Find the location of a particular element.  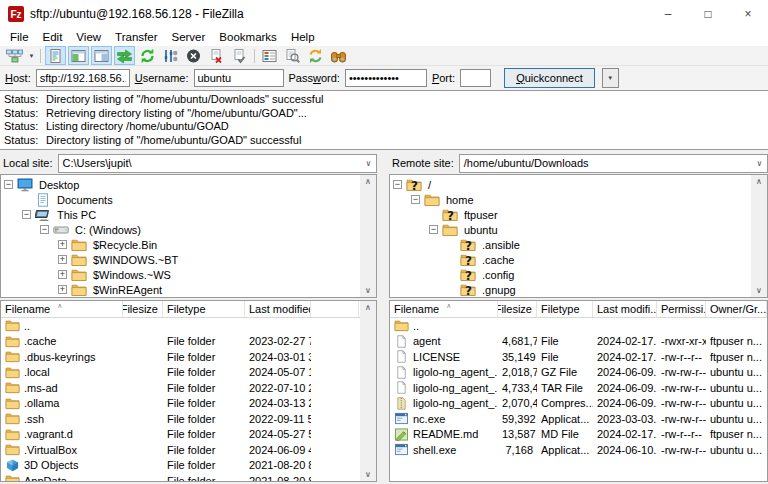

menu-view: View is located at coordinates (88, 37).